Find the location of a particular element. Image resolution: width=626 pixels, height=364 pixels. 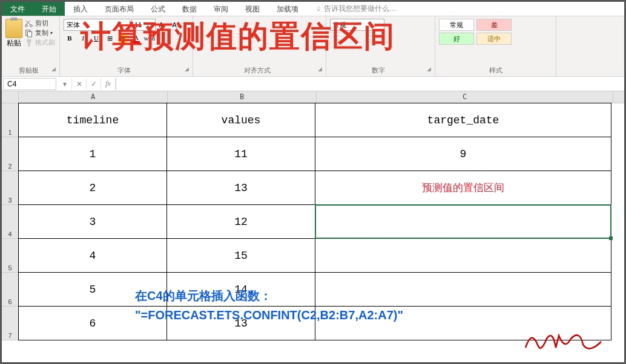

cell-C2: 9 is located at coordinates (463, 154).